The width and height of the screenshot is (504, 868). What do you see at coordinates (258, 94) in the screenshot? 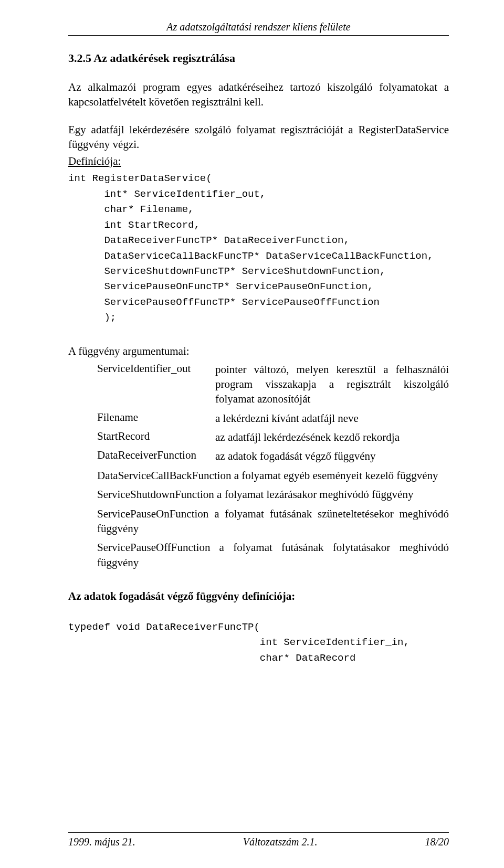
I see `paragraph-1: Az alkalmazói program egyes adatkéréseih…` at bounding box center [258, 94].